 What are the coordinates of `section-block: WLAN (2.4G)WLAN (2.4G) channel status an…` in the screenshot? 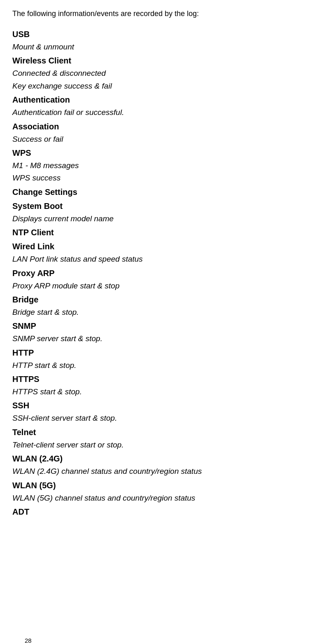 It's located at (161, 465).